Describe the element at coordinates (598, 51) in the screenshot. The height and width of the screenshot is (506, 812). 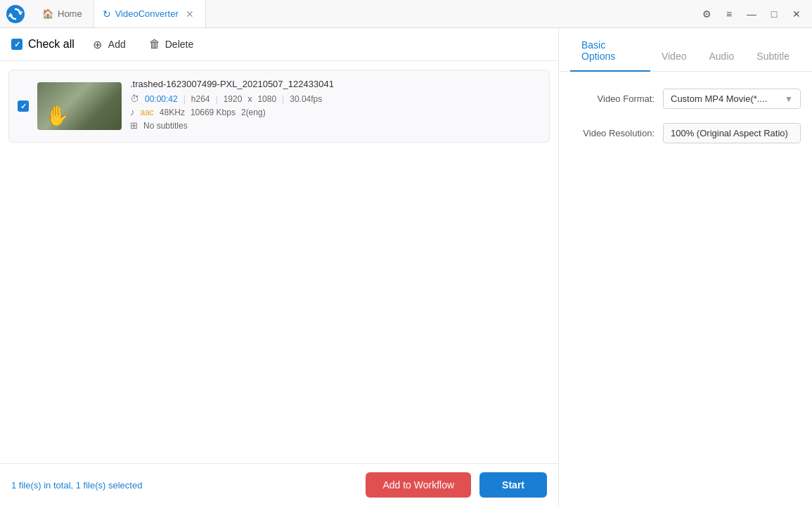
I see `tab-basic-options-label: Basic Options` at that location.